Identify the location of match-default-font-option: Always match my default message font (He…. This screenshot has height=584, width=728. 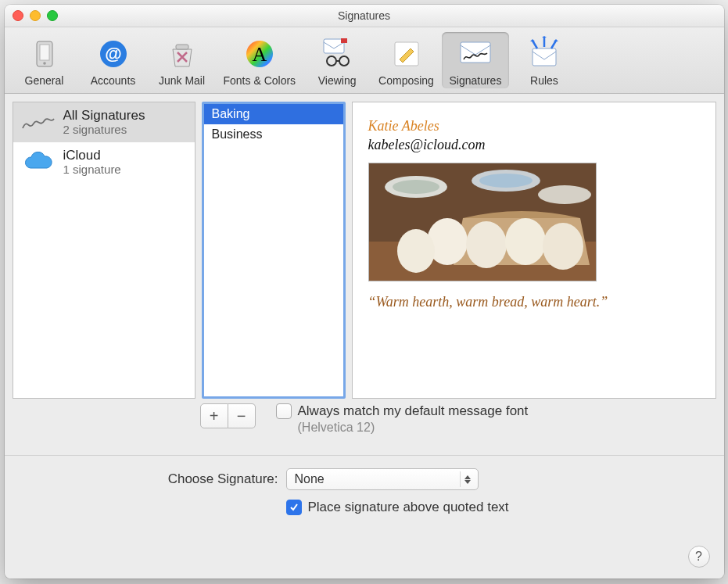
(496, 419).